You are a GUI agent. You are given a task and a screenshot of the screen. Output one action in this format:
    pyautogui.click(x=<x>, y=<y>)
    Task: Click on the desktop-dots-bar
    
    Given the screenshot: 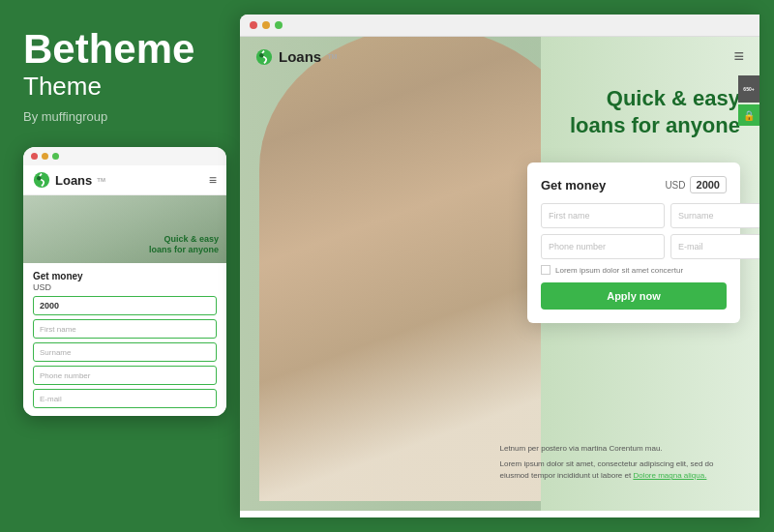 What is the action you would take?
    pyautogui.click(x=499, y=25)
    